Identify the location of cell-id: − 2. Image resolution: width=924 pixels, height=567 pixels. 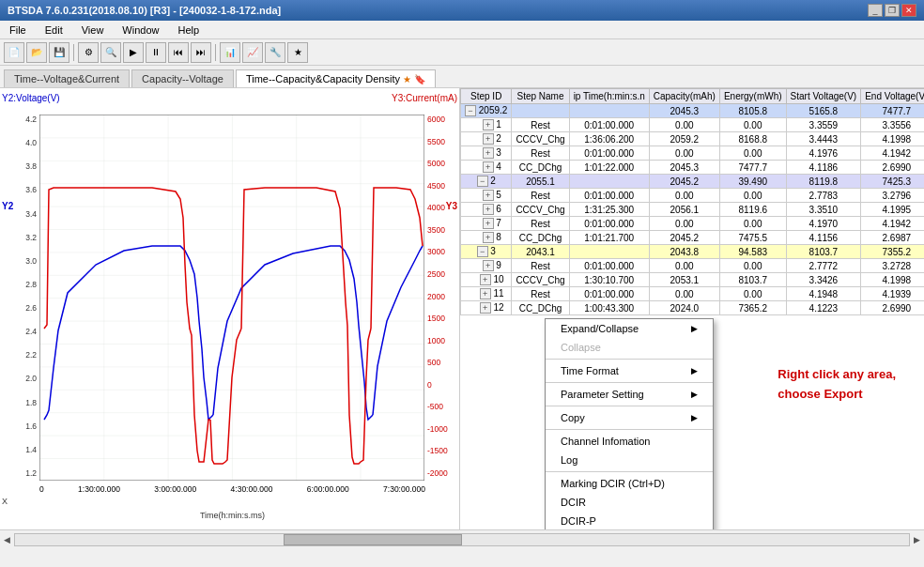
(486, 182).